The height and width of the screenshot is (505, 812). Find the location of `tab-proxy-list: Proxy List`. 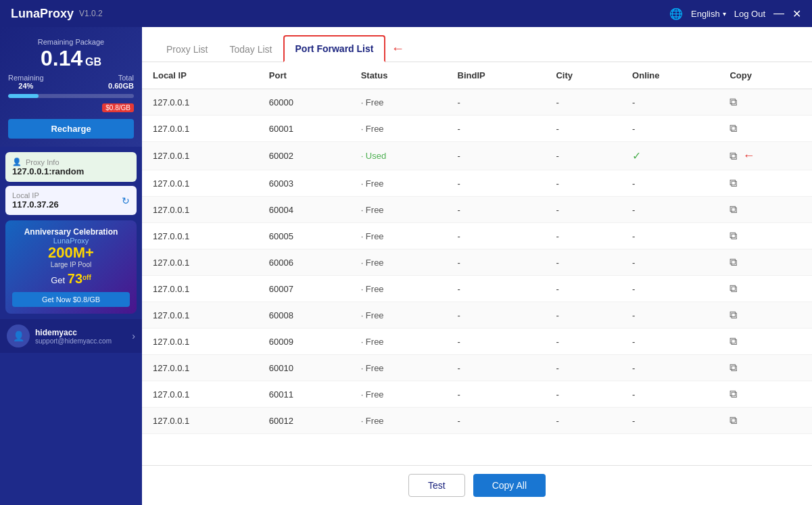

tab-proxy-list: Proxy List is located at coordinates (187, 49).